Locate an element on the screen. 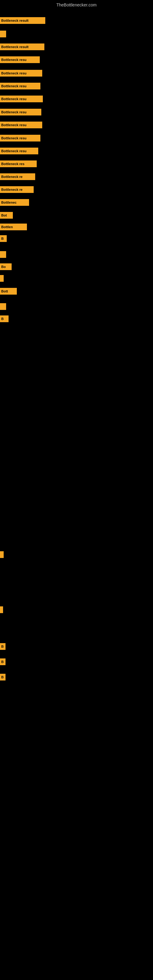 This screenshot has width=153, height=980. bottleneck-result-bar: Bottleneck res is located at coordinates (18, 164).